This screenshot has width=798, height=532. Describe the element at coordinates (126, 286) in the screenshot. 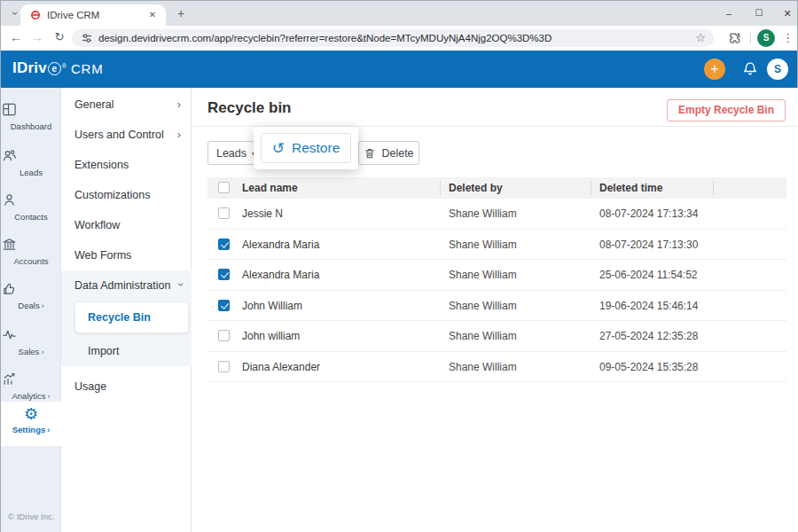

I see `menu-item-data-administration: Data Administration›` at that location.